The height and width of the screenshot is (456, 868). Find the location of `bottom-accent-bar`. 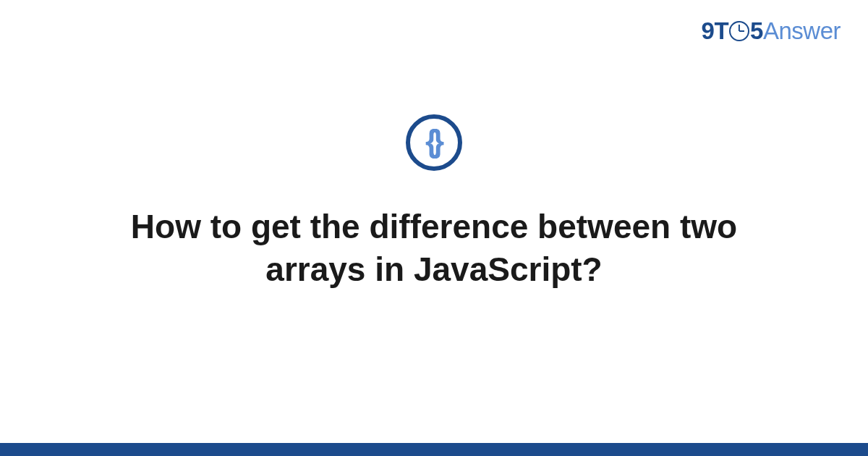

bottom-accent-bar is located at coordinates (434, 449).